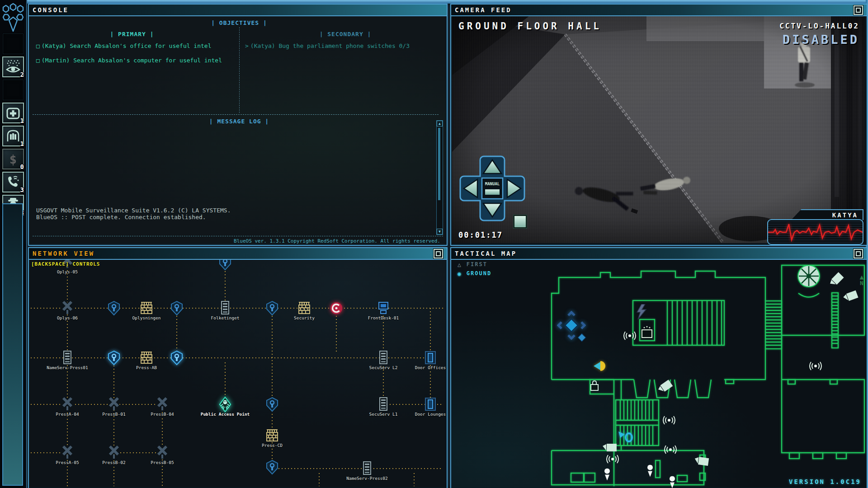 This screenshot has height=488, width=868. I want to click on scroll-down-button: ▼, so click(439, 231).